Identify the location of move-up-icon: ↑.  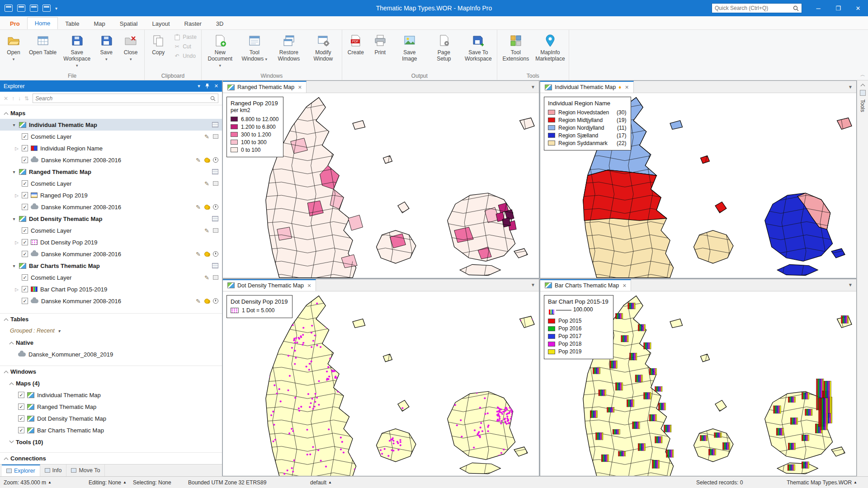
(13, 99).